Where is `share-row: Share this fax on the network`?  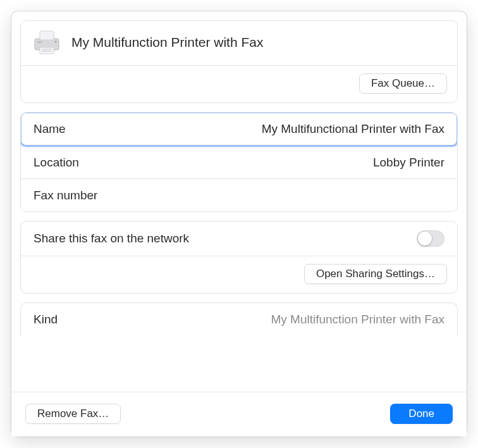 share-row: Share this fax on the network is located at coordinates (239, 239).